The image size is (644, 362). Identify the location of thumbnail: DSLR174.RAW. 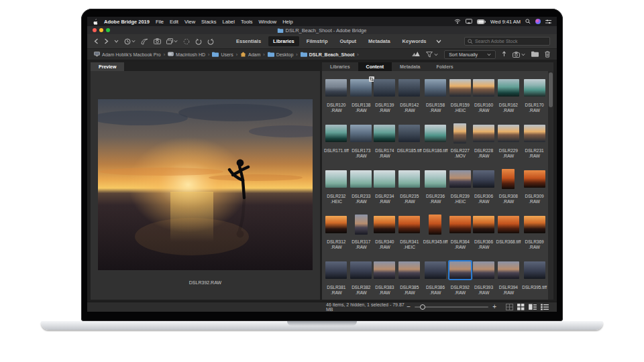
(385, 141).